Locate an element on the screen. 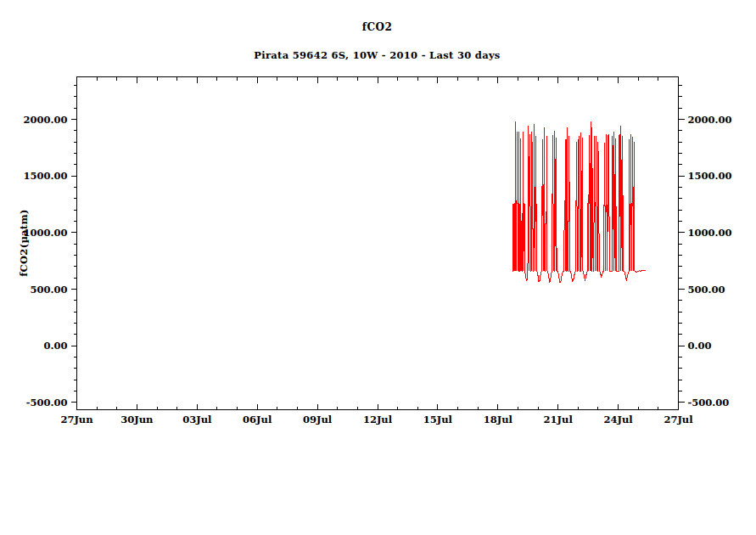 The width and height of the screenshot is (756, 535). x-tick-label: 21Jul is located at coordinates (558, 420).